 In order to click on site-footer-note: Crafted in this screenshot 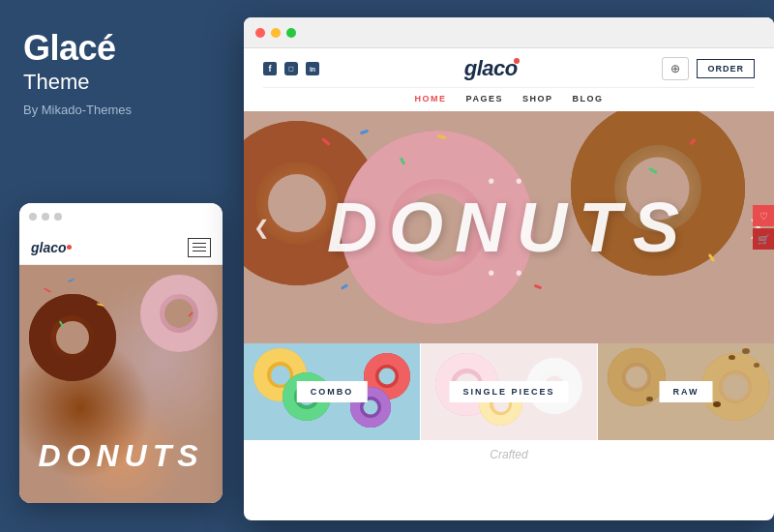, I will do `click(509, 455)`.